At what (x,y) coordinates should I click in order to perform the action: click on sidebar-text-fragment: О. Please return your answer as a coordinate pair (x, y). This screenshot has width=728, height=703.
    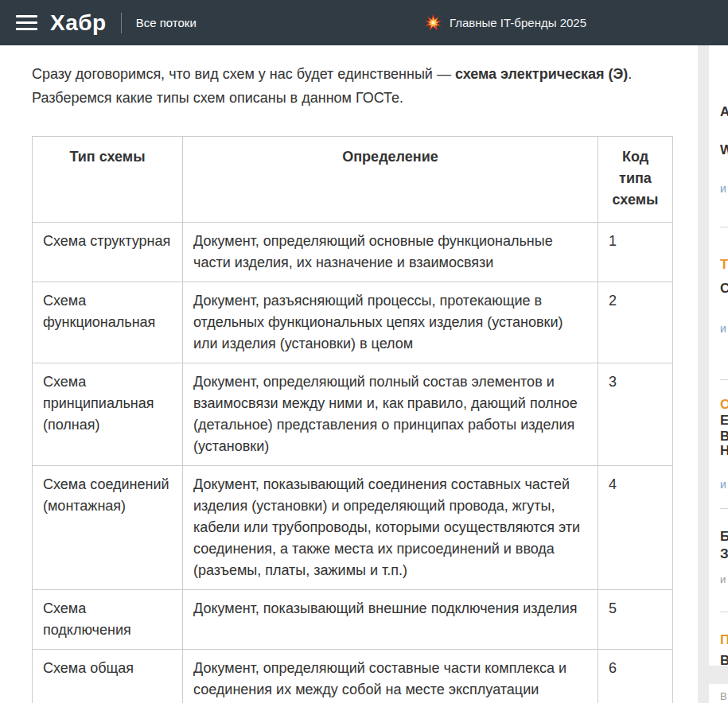
    Looking at the image, I should click on (724, 405).